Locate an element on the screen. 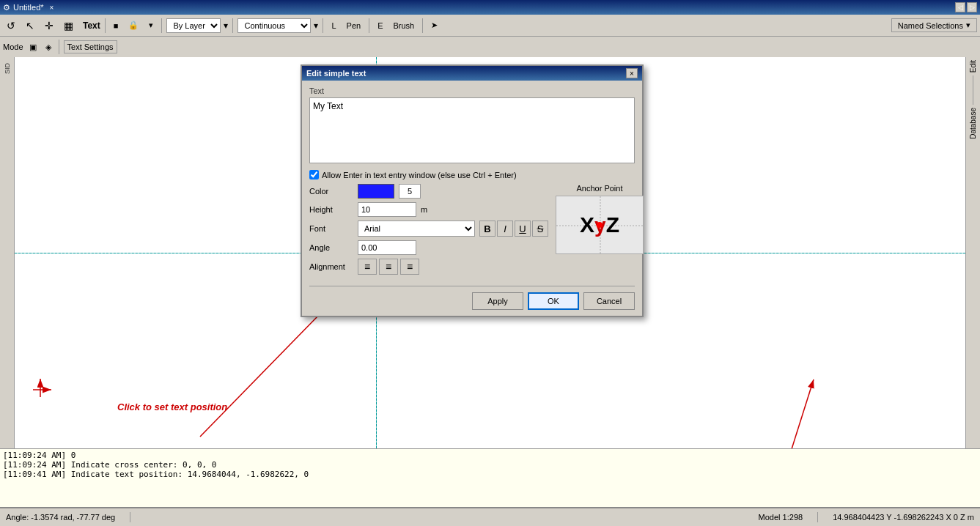 This screenshot has height=526, width=980. console-line-3: [11:09:41 AM] Indicate text position: 14… is located at coordinates (490, 475).